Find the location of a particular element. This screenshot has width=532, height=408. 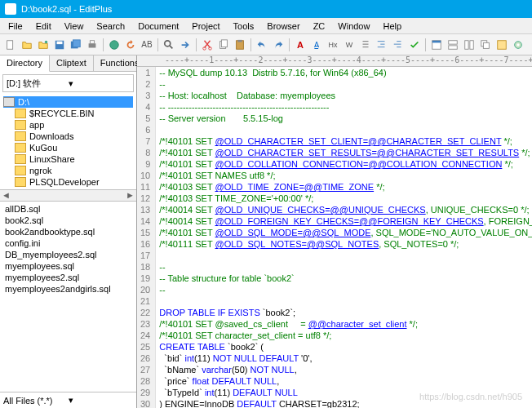

menu-tools: Tools is located at coordinates (244, 26).